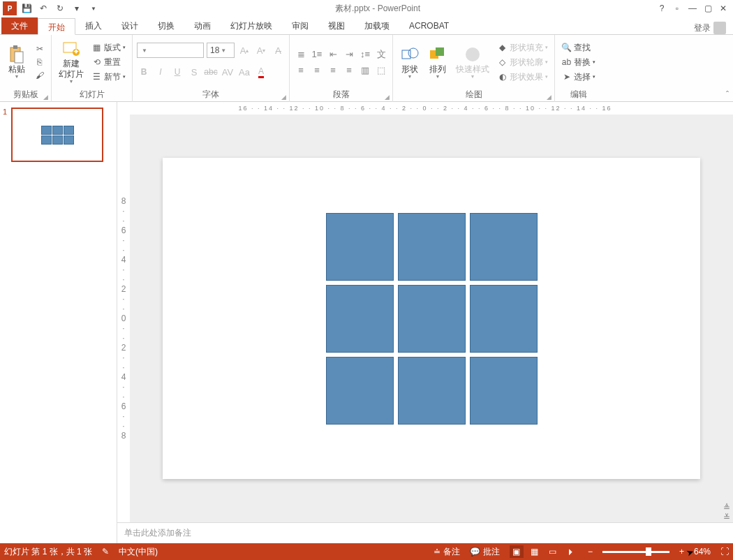  Describe the element at coordinates (522, 47) in the screenshot. I see `shape-fill-button: ◆形状填充 ▾` at that location.